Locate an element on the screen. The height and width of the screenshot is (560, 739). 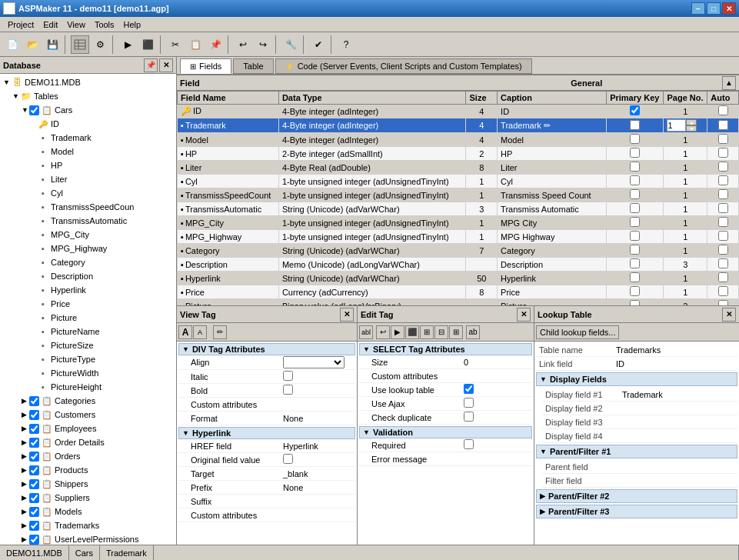
field-picturetype: ▪ PictureType is located at coordinates (88, 359).